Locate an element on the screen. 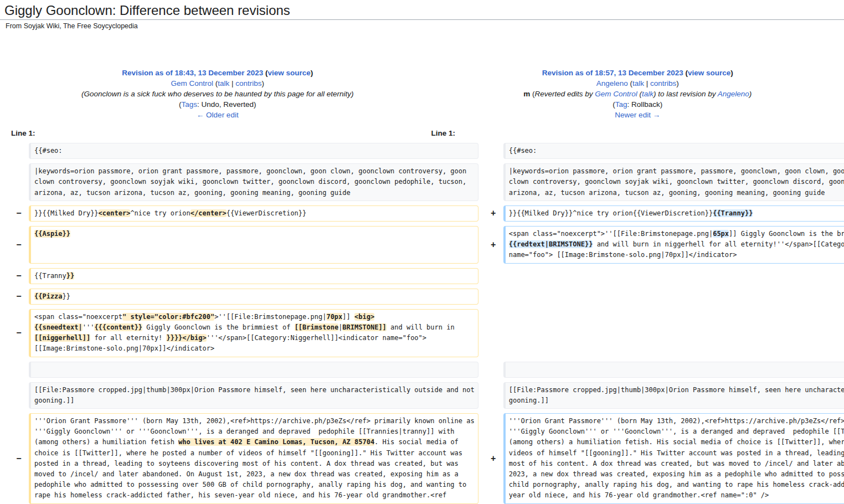 The width and height of the screenshot is (844, 504). diff-change: 70px is located at coordinates (334, 317).